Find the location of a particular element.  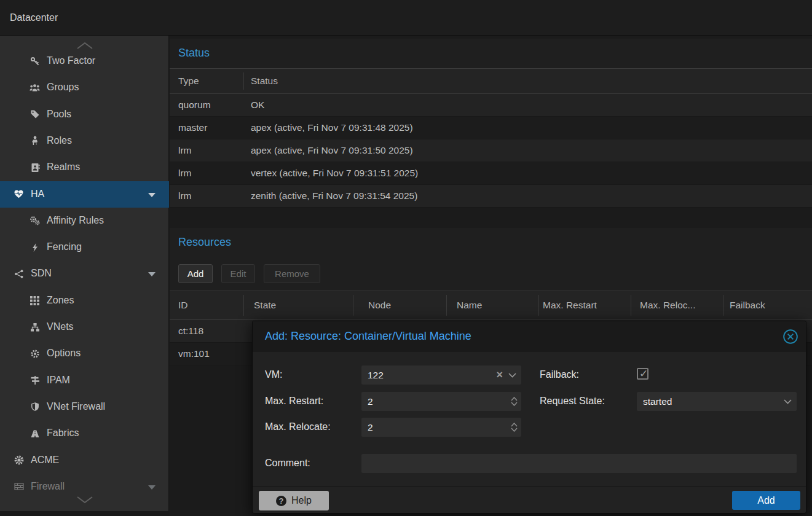

scroll-down-icon is located at coordinates (85, 500).